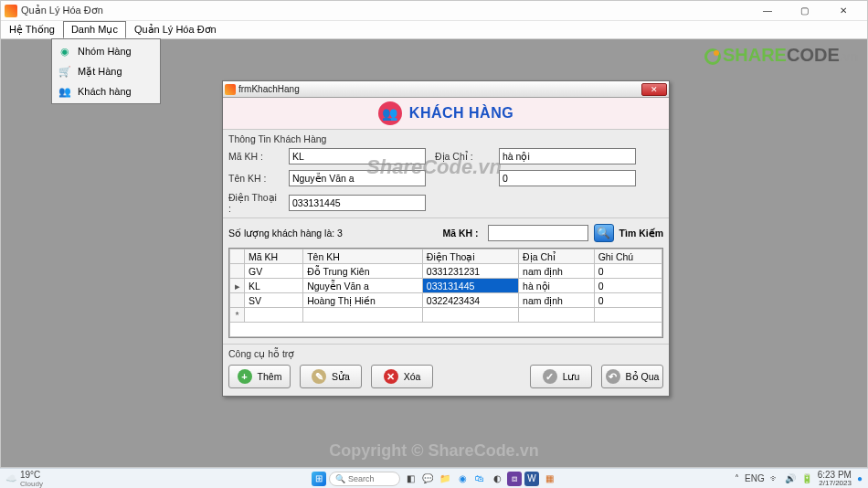 The width and height of the screenshot is (868, 488). Describe the element at coordinates (106, 51) in the screenshot. I see `menu-item-nhom-hang: ◉ Nhóm Hàng` at that location.